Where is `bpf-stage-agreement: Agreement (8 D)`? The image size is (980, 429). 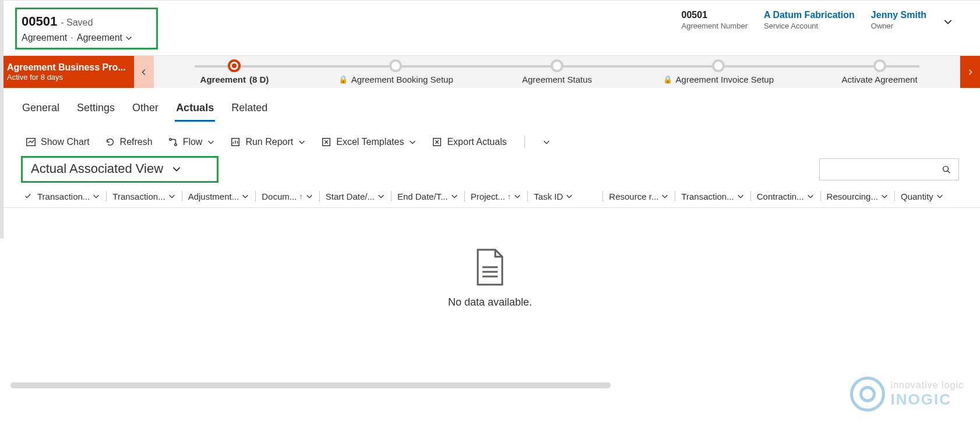 bpf-stage-agreement: Agreement (8 D) is located at coordinates (234, 72).